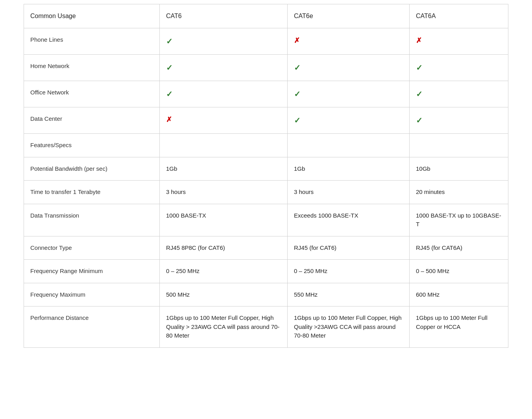 The height and width of the screenshot is (419, 532). Describe the element at coordinates (459, 192) in the screenshot. I see `cell-cat6a: 20 minutes` at that location.